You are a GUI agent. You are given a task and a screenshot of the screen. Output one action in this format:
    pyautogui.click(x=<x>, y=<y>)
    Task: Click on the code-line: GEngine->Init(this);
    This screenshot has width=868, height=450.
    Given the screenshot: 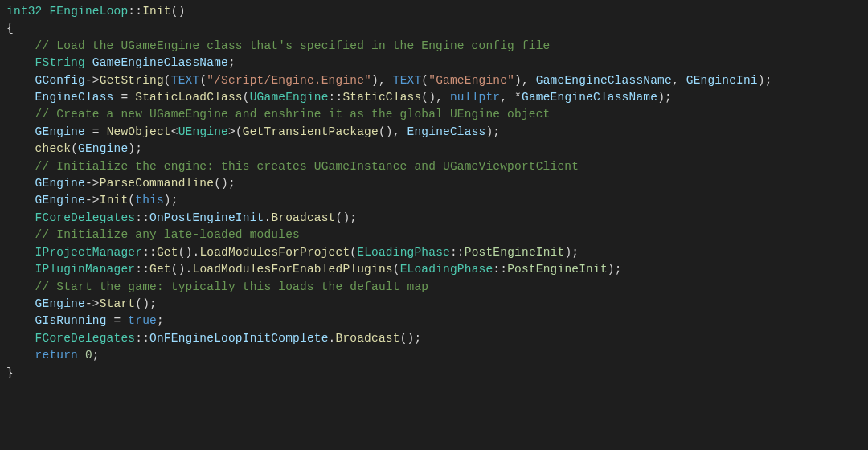 What is the action you would take?
    pyautogui.click(x=434, y=201)
    